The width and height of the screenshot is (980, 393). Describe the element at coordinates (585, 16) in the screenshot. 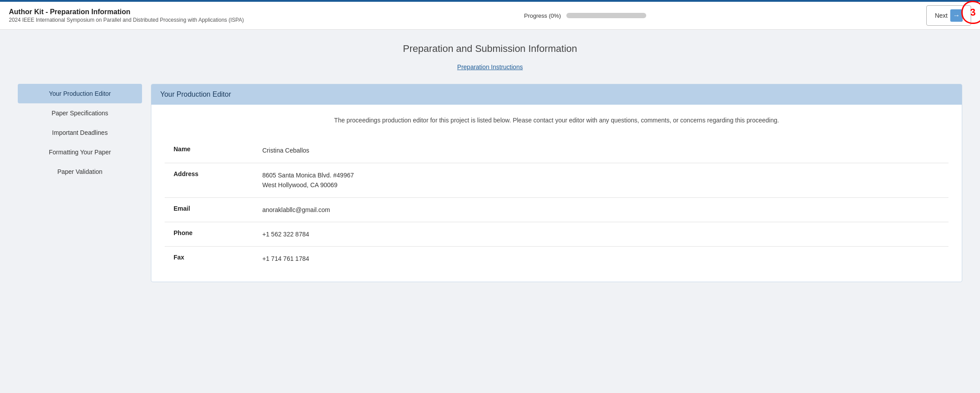

I see `progress-section: Progress (0%)` at that location.